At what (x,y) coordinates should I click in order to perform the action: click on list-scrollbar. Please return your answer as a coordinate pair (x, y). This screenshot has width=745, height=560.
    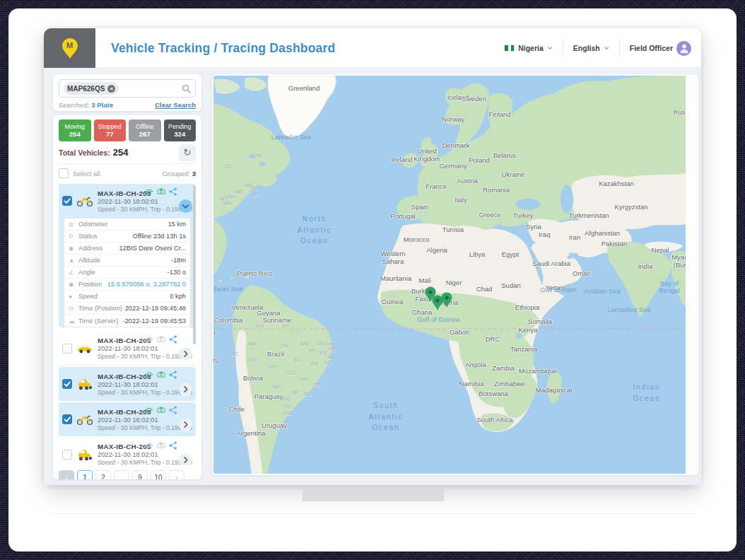
    Looking at the image, I should click on (194, 264).